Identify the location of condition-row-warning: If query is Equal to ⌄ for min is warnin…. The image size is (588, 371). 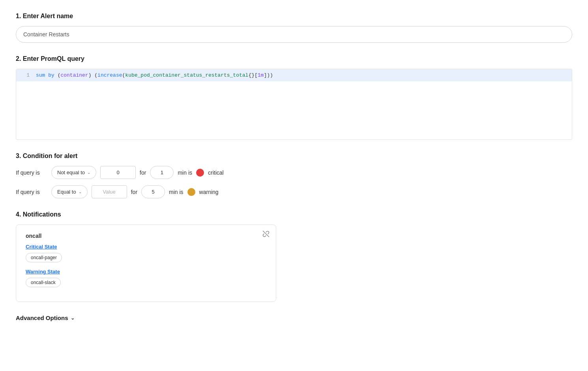
(294, 192).